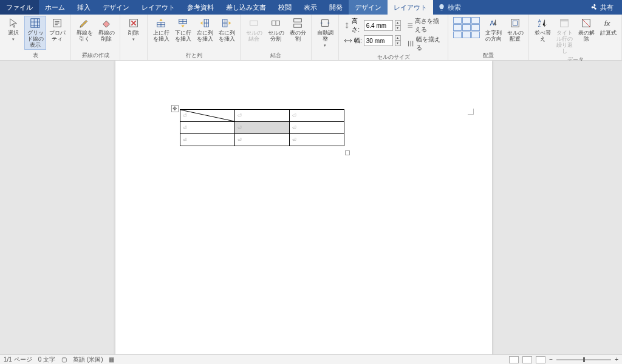 The height and width of the screenshot is (364, 622). I want to click on delete-button: 削除▾, so click(134, 29).